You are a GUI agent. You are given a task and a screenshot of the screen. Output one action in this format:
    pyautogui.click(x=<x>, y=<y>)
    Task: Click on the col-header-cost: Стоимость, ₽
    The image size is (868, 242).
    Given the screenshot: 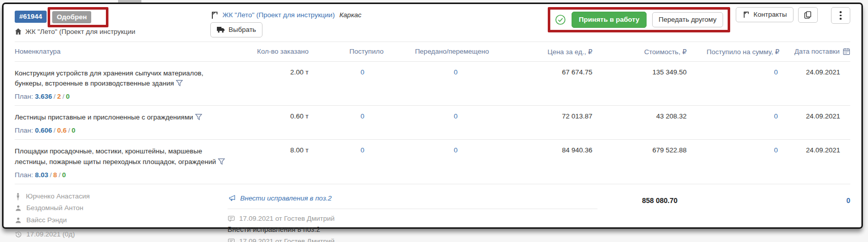 What is the action you would take?
    pyautogui.click(x=639, y=52)
    